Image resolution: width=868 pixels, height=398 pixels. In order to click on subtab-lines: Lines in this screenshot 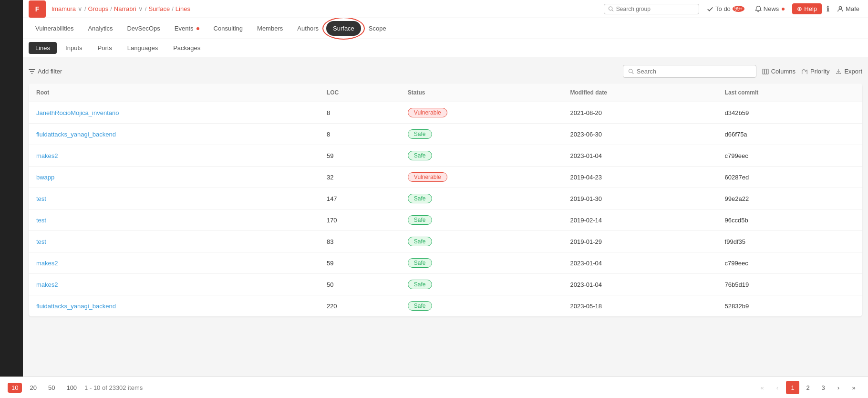, I will do `click(43, 48)`.